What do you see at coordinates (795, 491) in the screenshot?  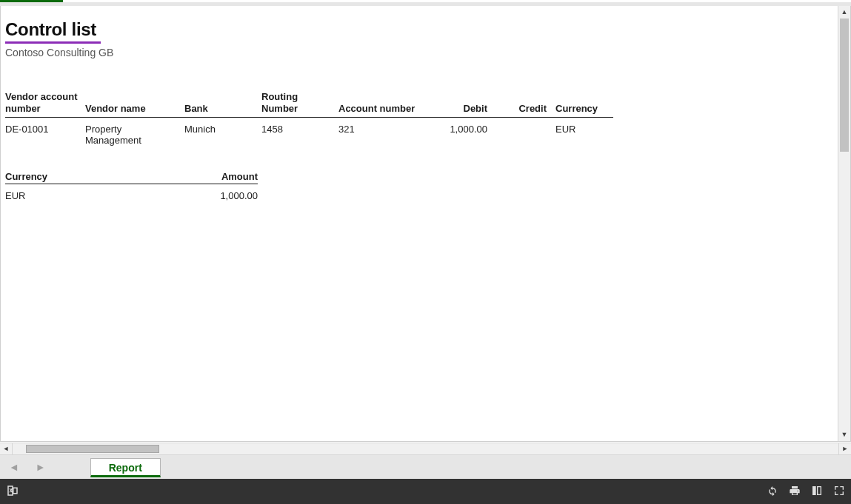 I see `print-icon` at bounding box center [795, 491].